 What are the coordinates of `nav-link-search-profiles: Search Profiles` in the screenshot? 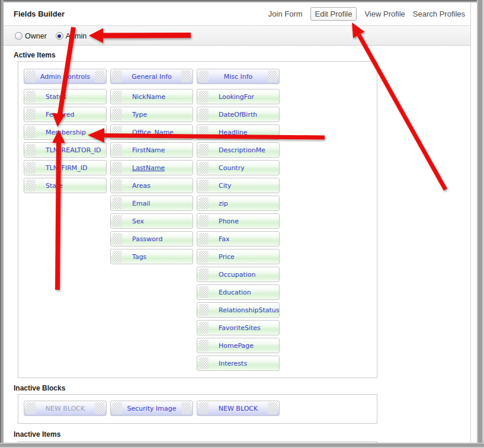 It's located at (439, 14).